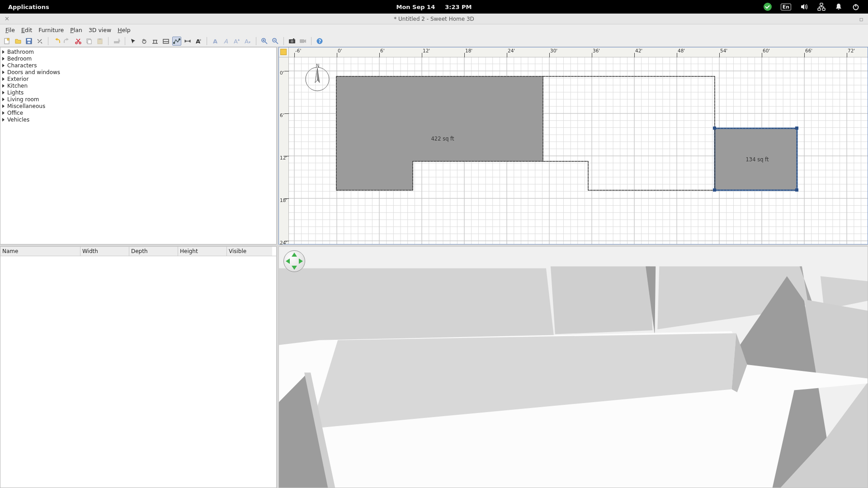 The image size is (868, 488). I want to click on create-photo-button, so click(292, 41).